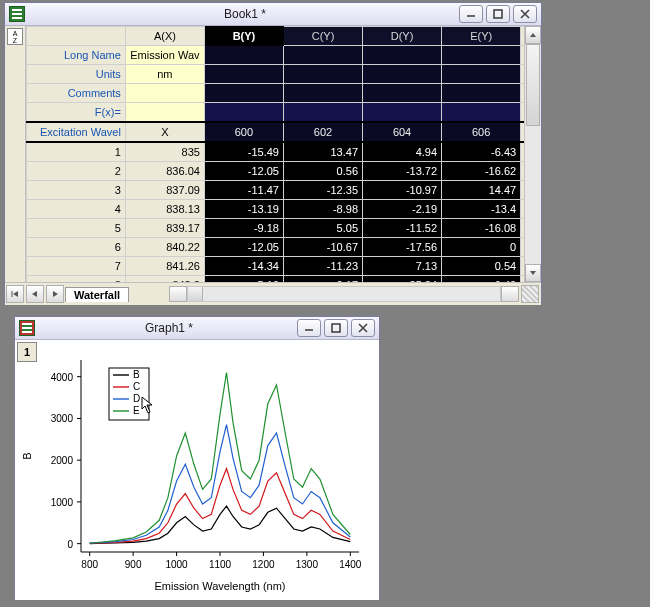  What do you see at coordinates (322, 228) in the screenshot?
I see `cell-C: 5.05` at bounding box center [322, 228].